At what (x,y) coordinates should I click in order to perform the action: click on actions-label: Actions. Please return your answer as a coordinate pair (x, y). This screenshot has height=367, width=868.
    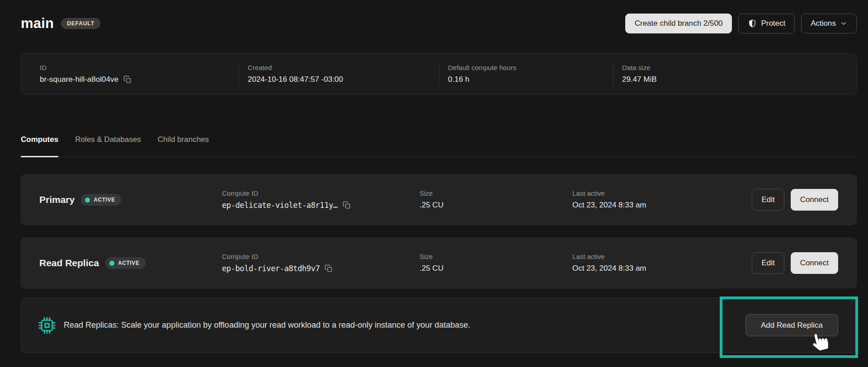
    Looking at the image, I should click on (823, 24).